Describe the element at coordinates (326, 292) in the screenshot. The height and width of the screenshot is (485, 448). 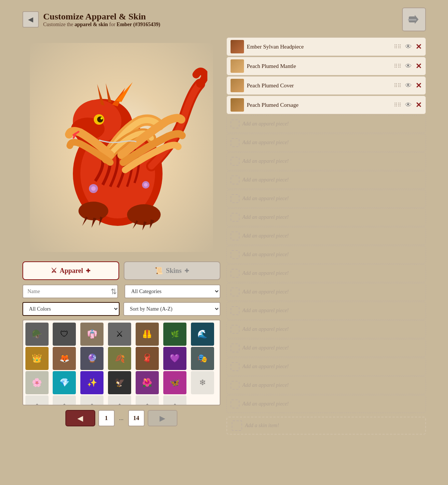
I see `apparel-slot-14: Add an apparel piece!` at that location.